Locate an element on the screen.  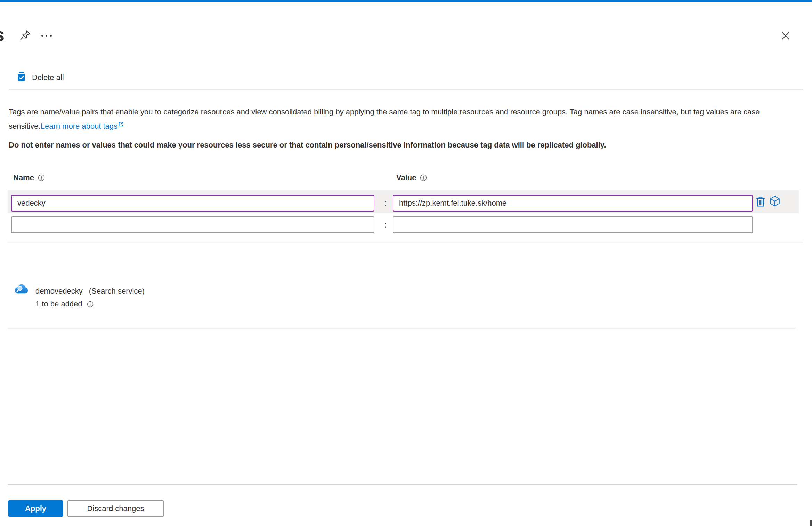
tag-resources-button is located at coordinates (775, 202).